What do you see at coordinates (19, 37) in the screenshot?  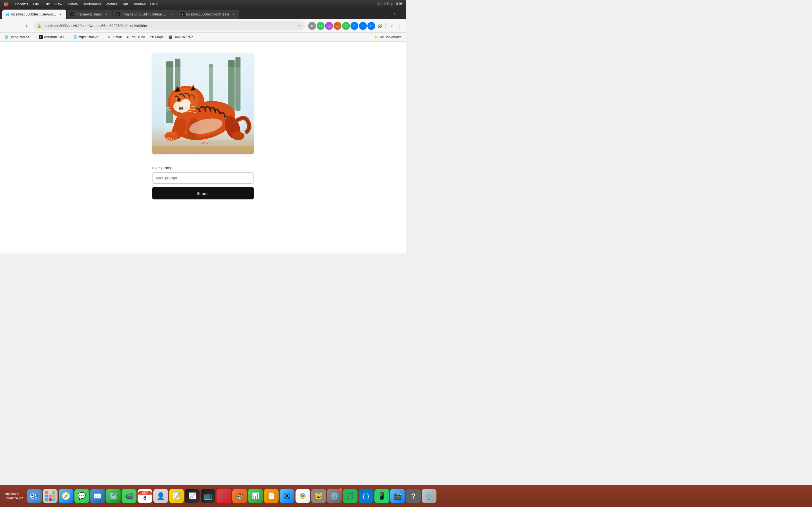 I see `bookmark-radioactive: 🌐 Using 'radioactive...` at bounding box center [19, 37].